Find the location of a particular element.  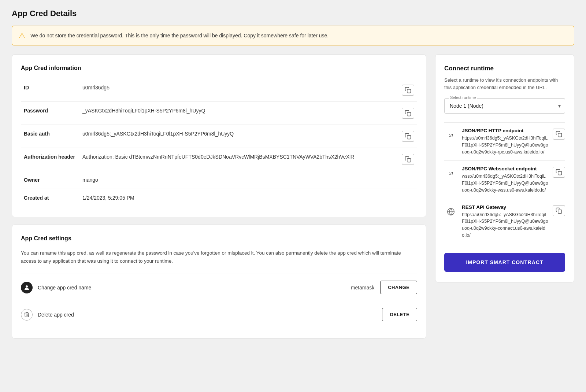

warning-icon: ⚠ is located at coordinates (22, 36).